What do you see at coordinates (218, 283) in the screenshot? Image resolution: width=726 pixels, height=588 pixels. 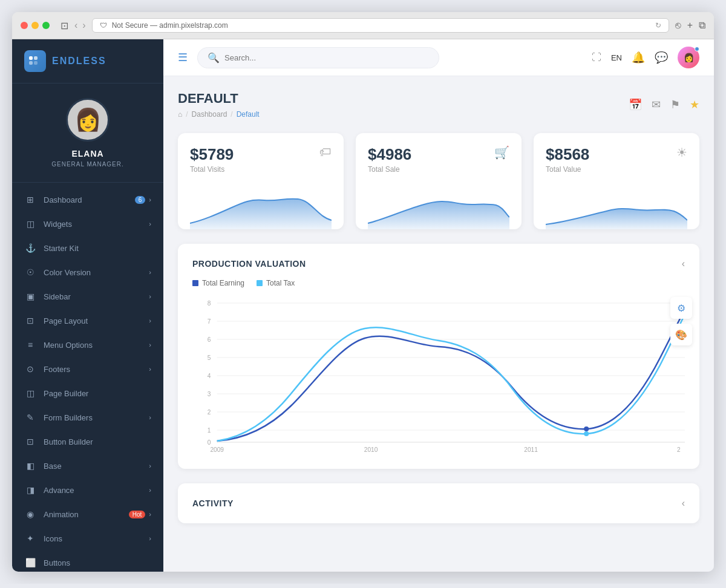 I see `legend-total-earning: Total Earning` at bounding box center [218, 283].